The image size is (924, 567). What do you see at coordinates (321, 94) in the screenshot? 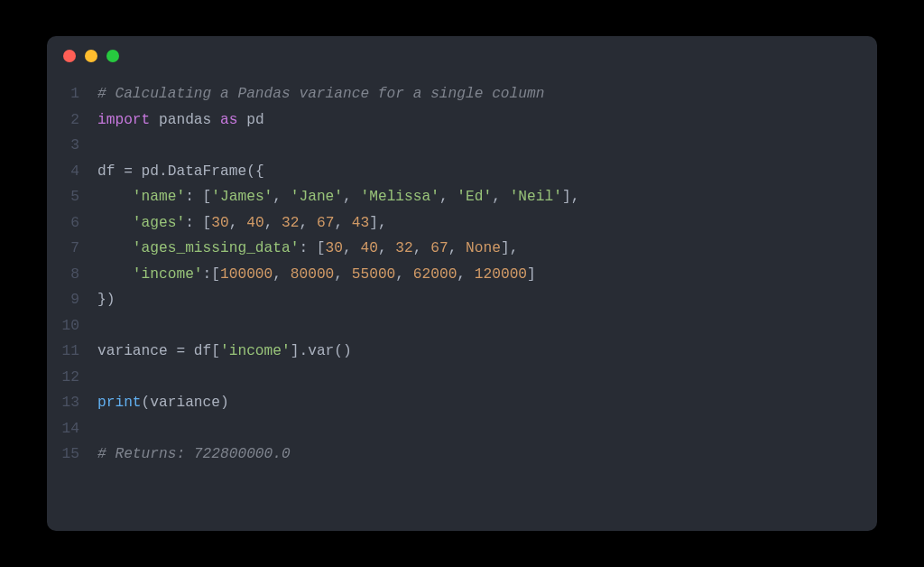
I see `code-content: # Calculating a Pandas variance for a si…` at bounding box center [321, 94].